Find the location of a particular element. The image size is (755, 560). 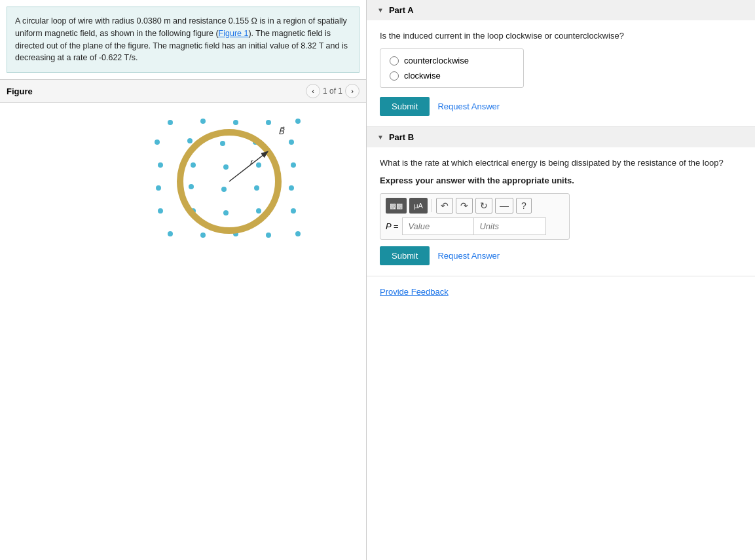

part-a-radio-group: counterclockwise clockwise is located at coordinates (452, 68).